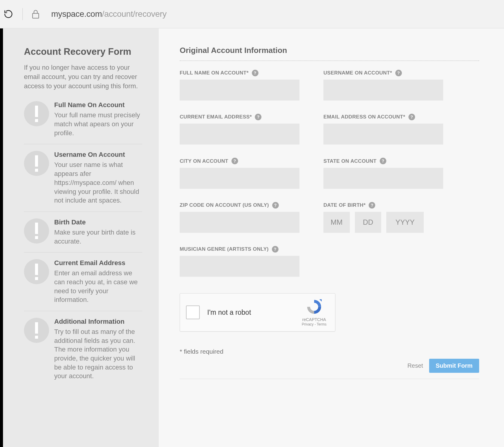  What do you see at coordinates (83, 282) in the screenshot?
I see `tip-current-email: Current Email Address Enter an email add…` at bounding box center [83, 282].